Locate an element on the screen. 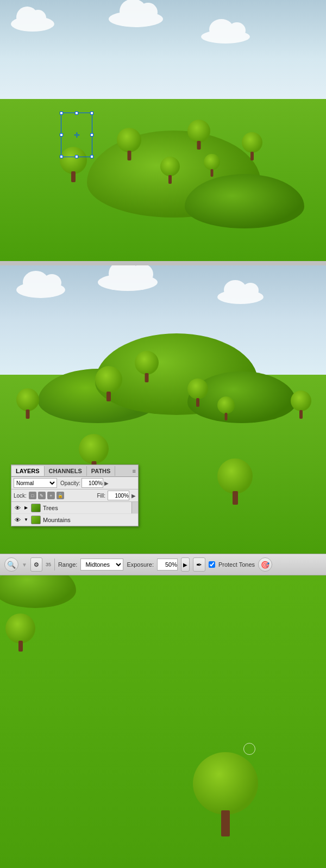 This screenshot has height=868, width=326. burn-tool-button: 🔍 is located at coordinates (11, 565).